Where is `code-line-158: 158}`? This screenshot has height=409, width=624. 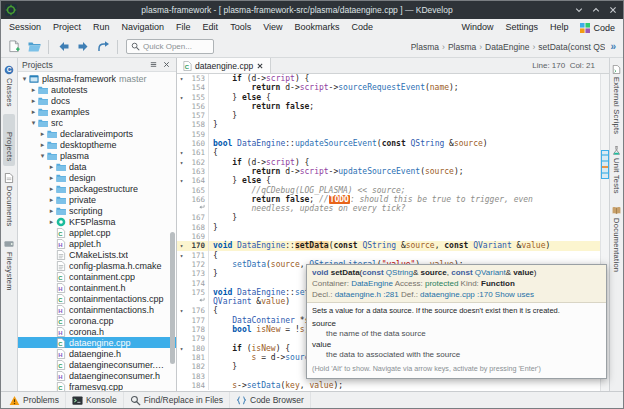
code-line-158: 158} is located at coordinates (393, 124).